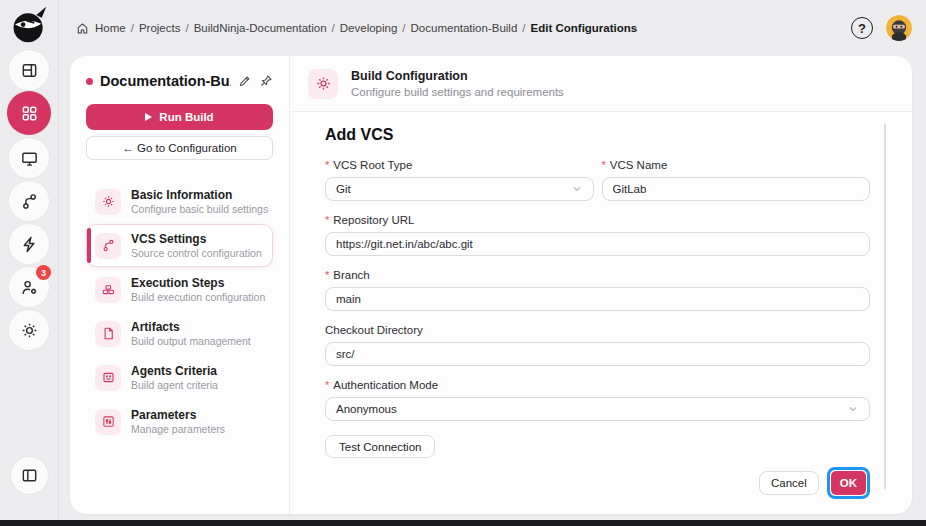  What do you see at coordinates (196, 239) in the screenshot?
I see `menu-item-label: VCS Settings` at bounding box center [196, 239].